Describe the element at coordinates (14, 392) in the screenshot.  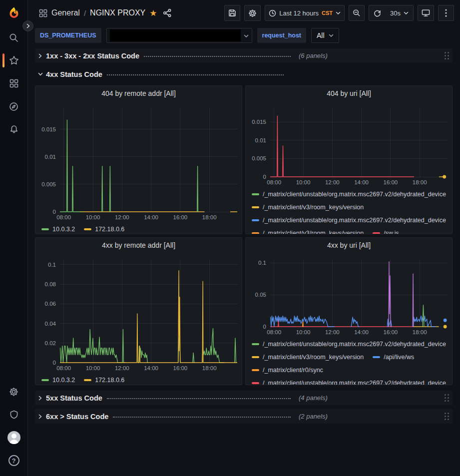
I see `gear-icon` at that location.